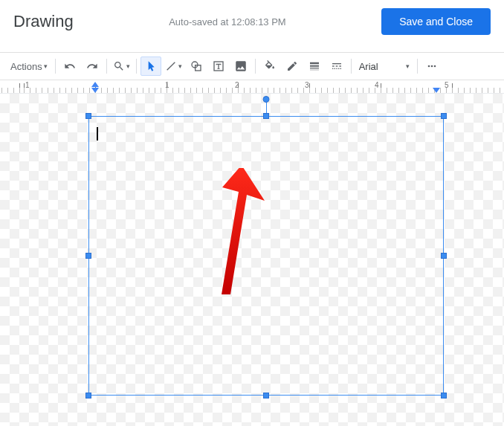 The height and width of the screenshot is (426, 504). What do you see at coordinates (92, 66) in the screenshot?
I see `redo-button` at bounding box center [92, 66].